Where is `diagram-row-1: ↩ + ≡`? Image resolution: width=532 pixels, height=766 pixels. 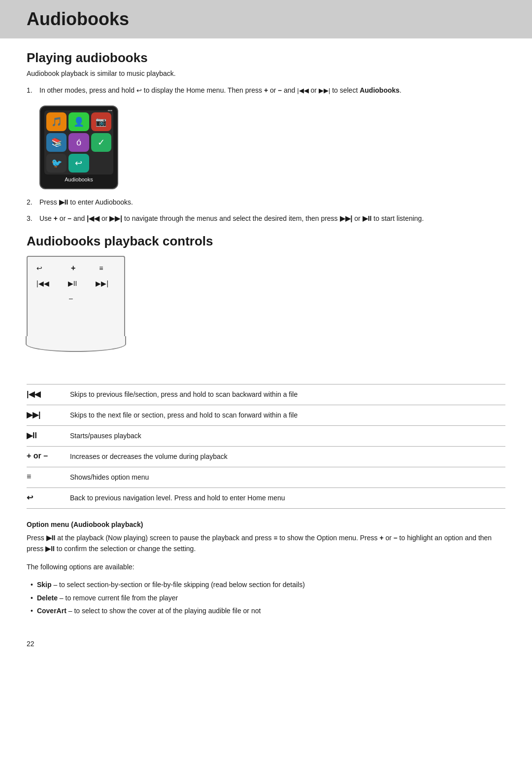
diagram-row-1: ↩ + ≡ is located at coordinates (76, 268).